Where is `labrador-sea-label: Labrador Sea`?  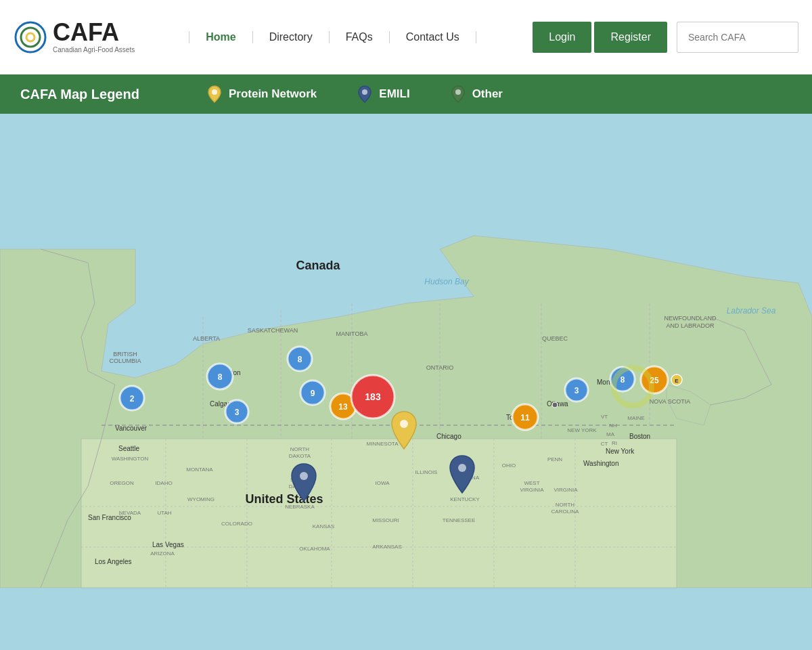
labrador-sea-label: Labrador Sea is located at coordinates (751, 311).